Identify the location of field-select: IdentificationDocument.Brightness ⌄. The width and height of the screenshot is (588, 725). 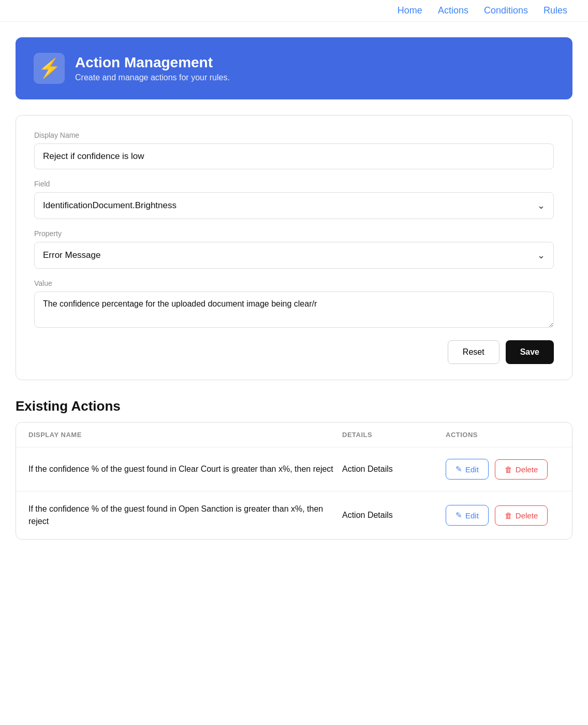
(294, 206).